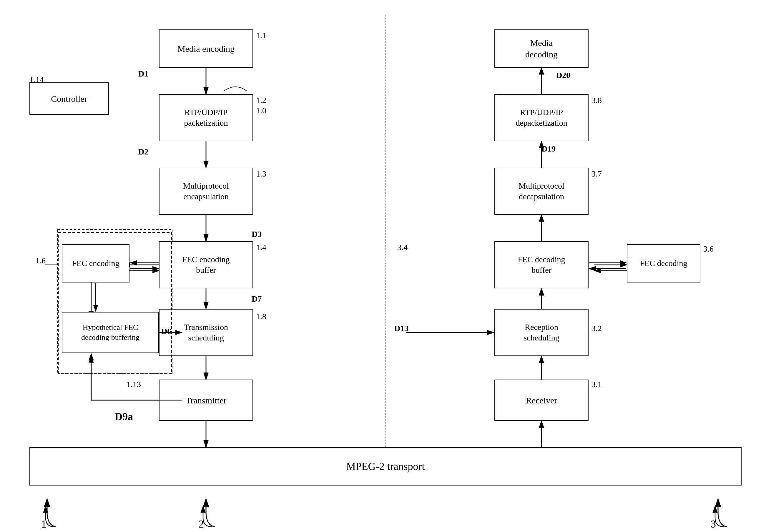 The image size is (771, 532). What do you see at coordinates (206, 265) in the screenshot?
I see `fec-enc-buffer-box: FEC encodingbuffer` at bounding box center [206, 265].